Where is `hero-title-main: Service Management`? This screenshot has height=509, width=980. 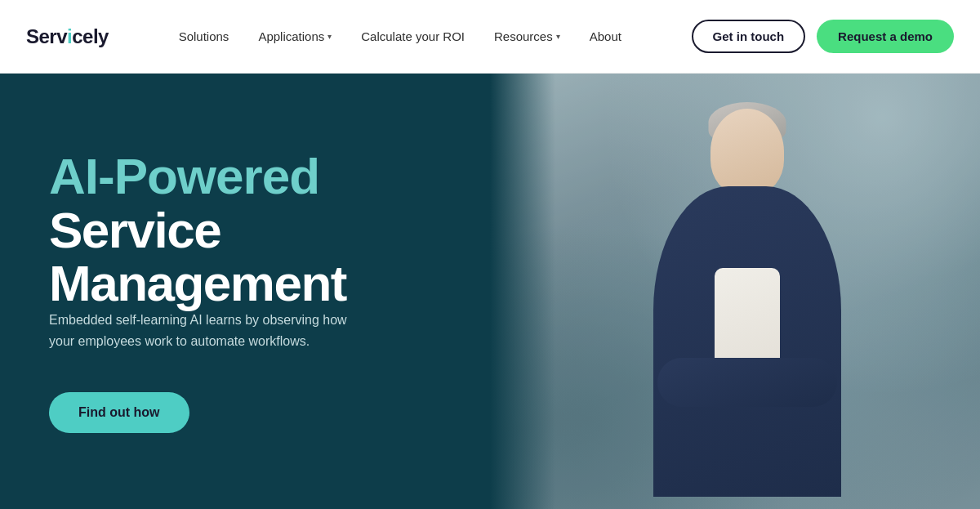
hero-title-main: Service Management is located at coordinates (198, 257).